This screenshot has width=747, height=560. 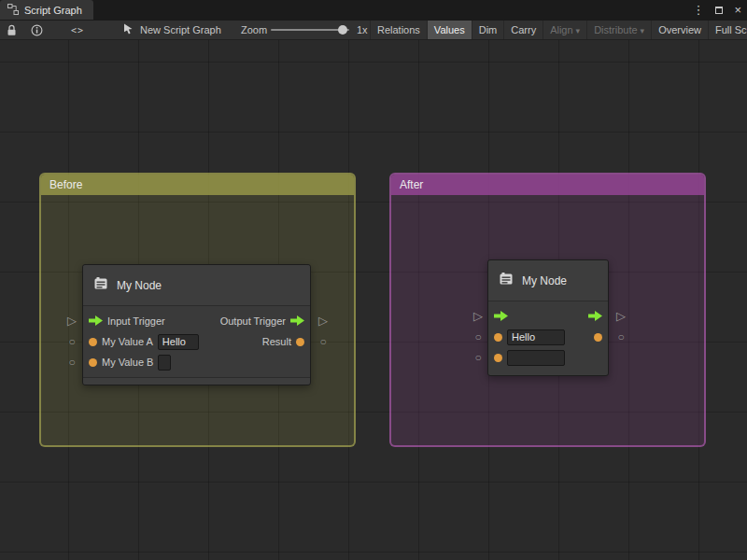 What do you see at coordinates (374, 9) in the screenshot?
I see `tab-bar: Script Graph ⋮ ×` at bounding box center [374, 9].